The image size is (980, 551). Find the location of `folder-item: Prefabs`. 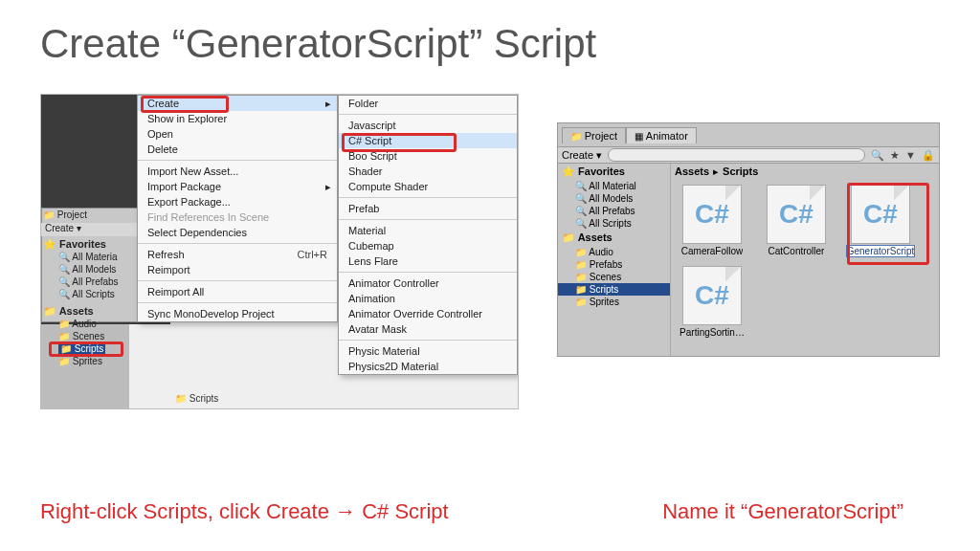

folder-item: Prefabs is located at coordinates (614, 264).